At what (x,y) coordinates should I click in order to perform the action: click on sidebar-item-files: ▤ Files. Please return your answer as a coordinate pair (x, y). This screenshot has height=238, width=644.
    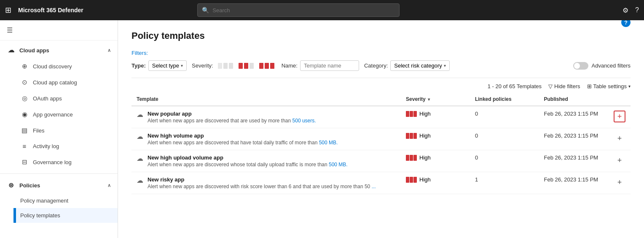
    Looking at the image, I should click on (66, 130).